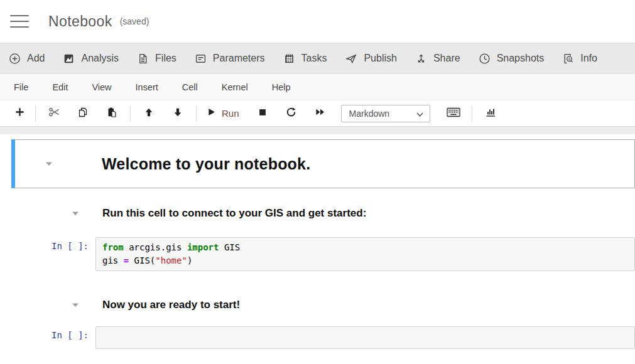 This screenshot has height=364, width=635. I want to click on add-cell-button, so click(19, 114).